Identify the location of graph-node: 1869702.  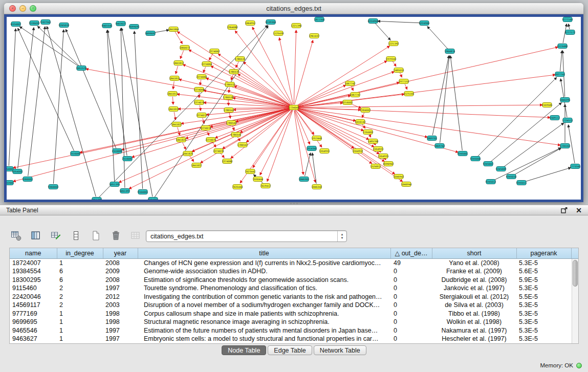
(440, 146).